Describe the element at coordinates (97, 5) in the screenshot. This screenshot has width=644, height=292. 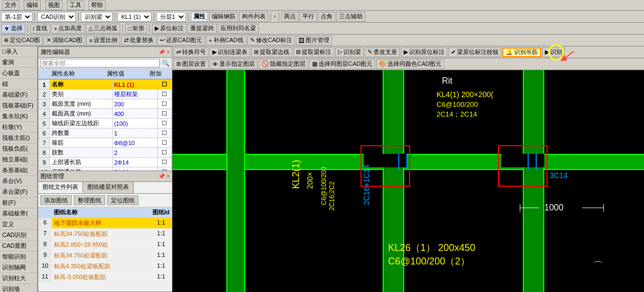
I see `menu-help: 帮助` at that location.